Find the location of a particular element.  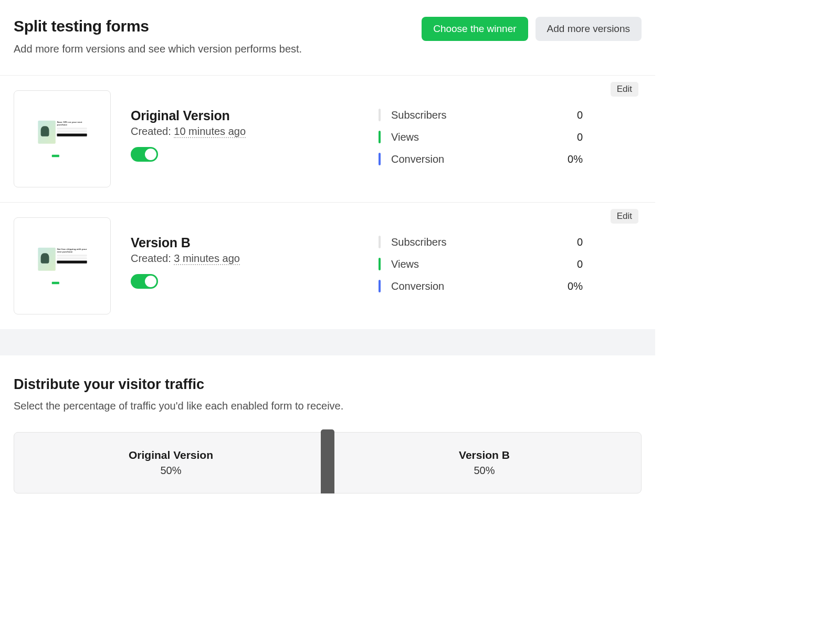

choose-winner-button: Choose the winner is located at coordinates (475, 29).